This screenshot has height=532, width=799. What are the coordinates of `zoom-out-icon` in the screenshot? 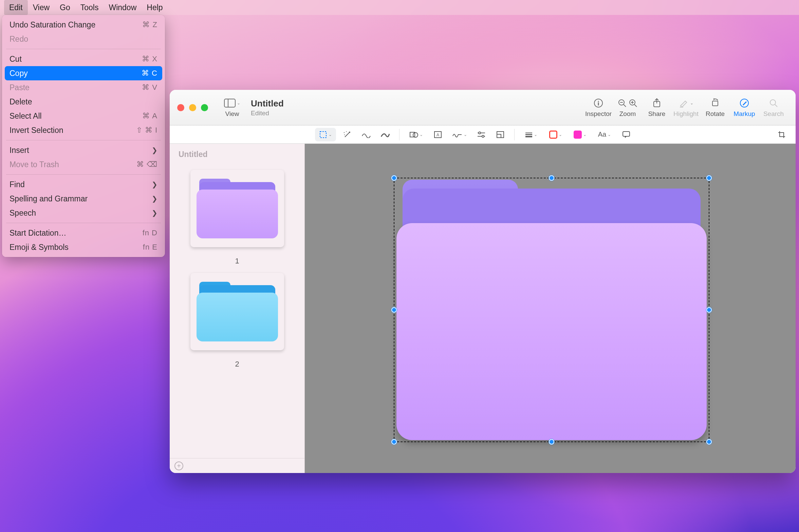 It's located at (622, 103).